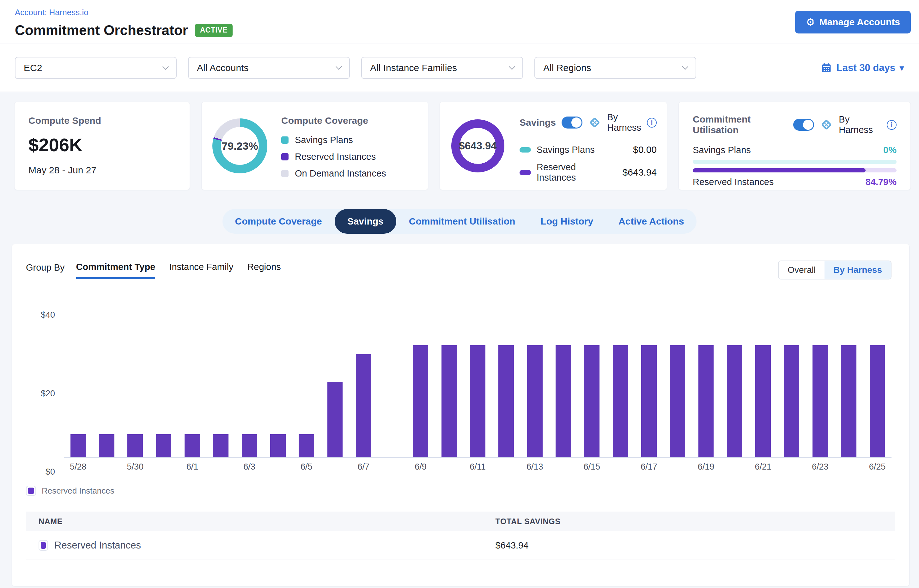 Image resolution: width=919 pixels, height=588 pixels. What do you see at coordinates (261, 522) in the screenshot?
I see `column-header-name: NAME` at bounding box center [261, 522].